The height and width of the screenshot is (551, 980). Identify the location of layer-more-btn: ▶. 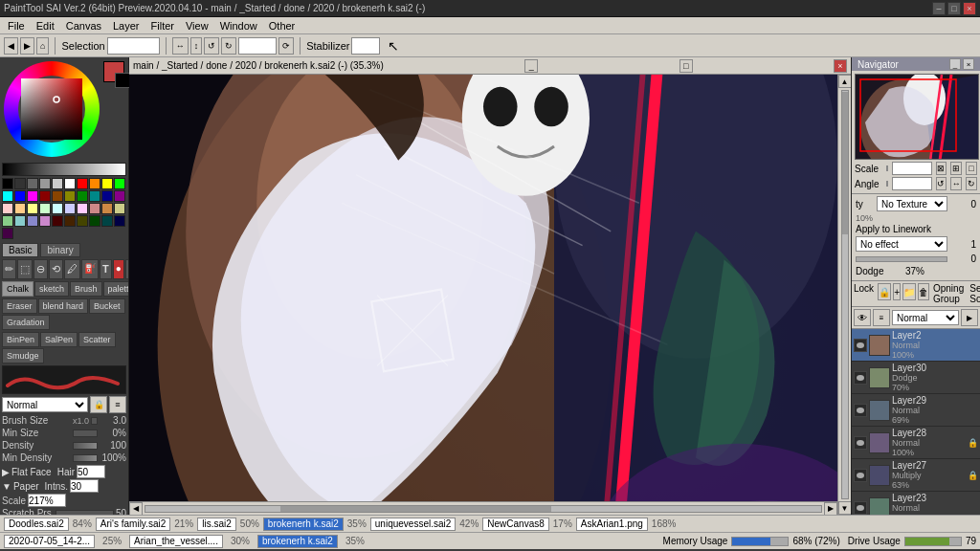
(969, 318).